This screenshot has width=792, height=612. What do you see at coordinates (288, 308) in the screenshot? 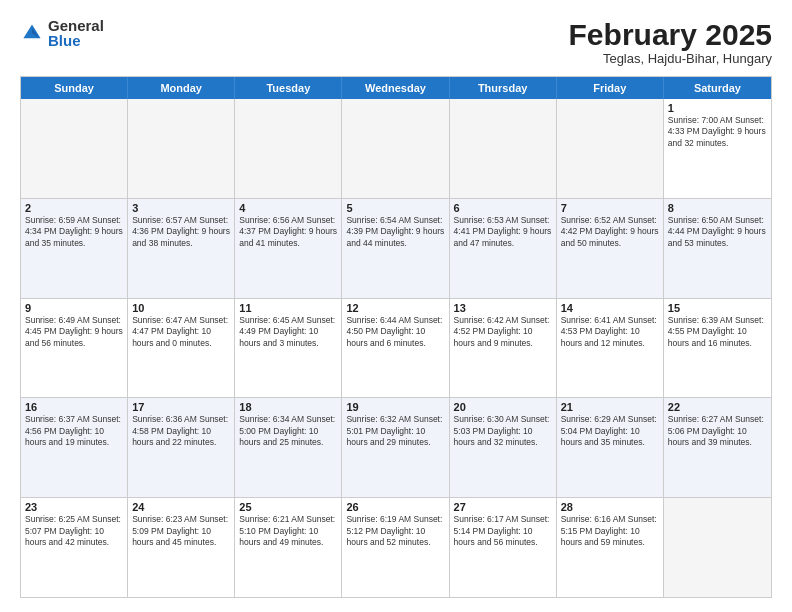
I see `day-number: 11` at bounding box center [288, 308].